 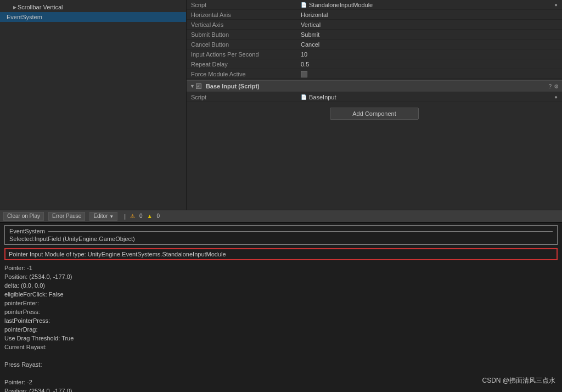 What do you see at coordinates (374, 97) in the screenshot?
I see `inspector-row-baseinput-script: Script 📄 BaseInput ●` at bounding box center [374, 97].